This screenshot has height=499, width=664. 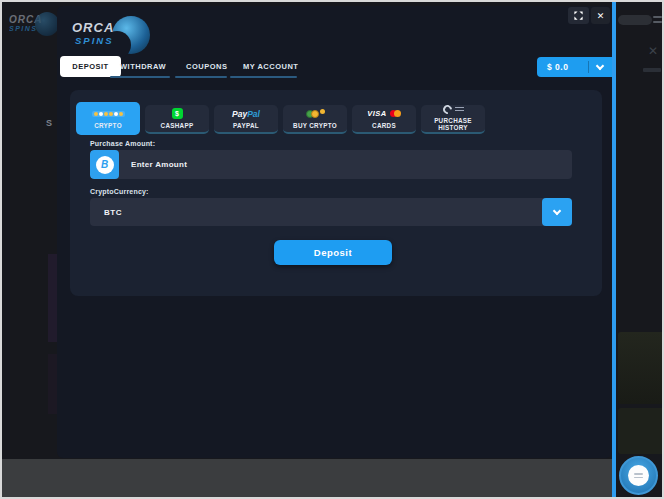 What do you see at coordinates (206, 66) in the screenshot?
I see `tab-coupons: COUPONS` at bounding box center [206, 66].